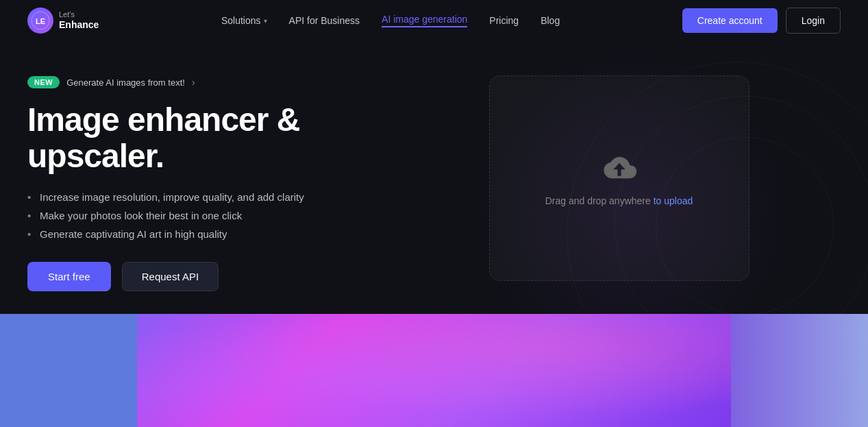 This screenshot has height=427, width=868. What do you see at coordinates (619, 178) in the screenshot?
I see `upload-widget: Drag and drop anywhere to upload` at bounding box center [619, 178].